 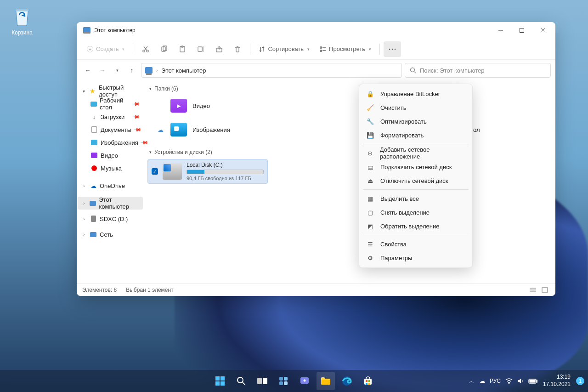 What do you see at coordinates (471, 381) in the screenshot?
I see `tray-chevron-icon: ︿` at bounding box center [471, 381].